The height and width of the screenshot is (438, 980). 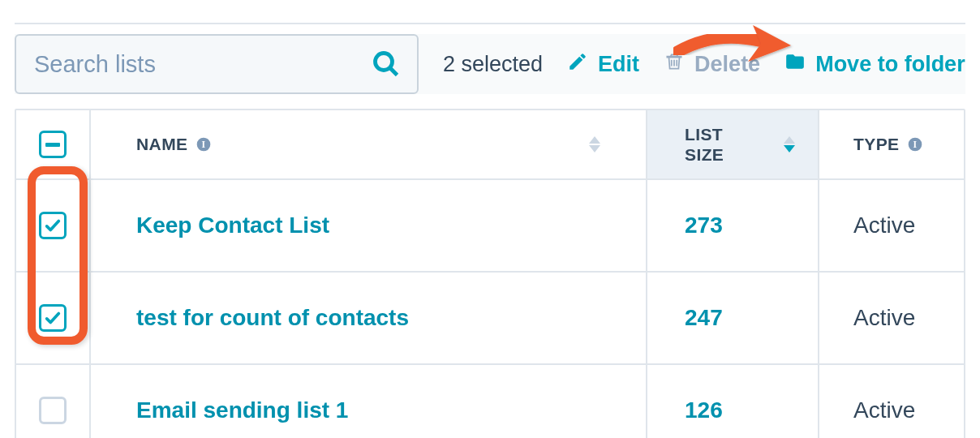 I want to click on delete-label: Delete, so click(x=727, y=65).